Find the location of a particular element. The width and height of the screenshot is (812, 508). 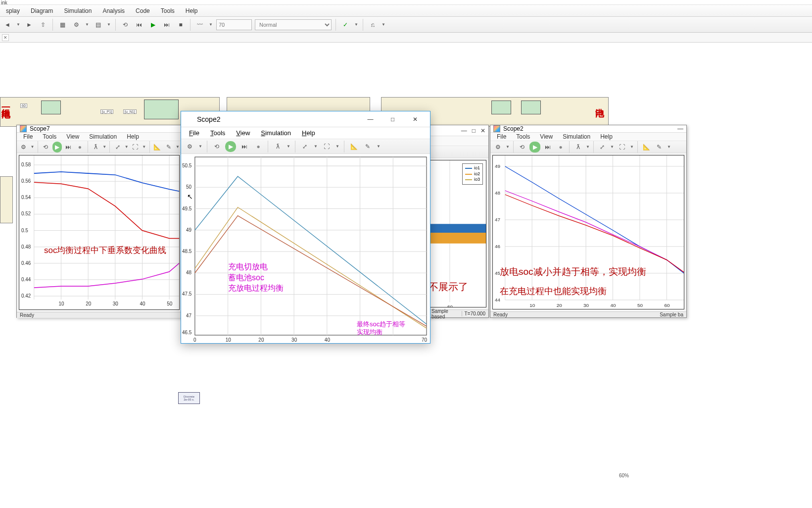

powergui-block: Discrete 2e-05 s. is located at coordinates (189, 398).